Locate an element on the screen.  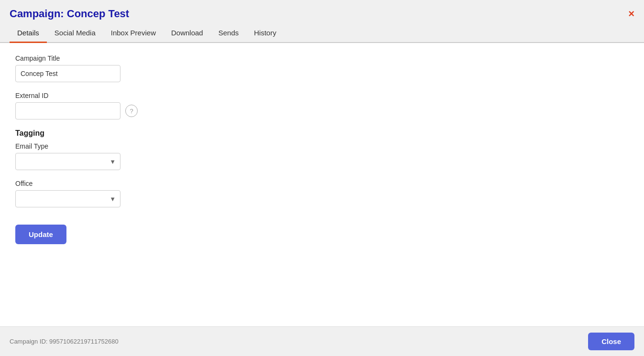
external-id-label: External ID is located at coordinates (322, 96).